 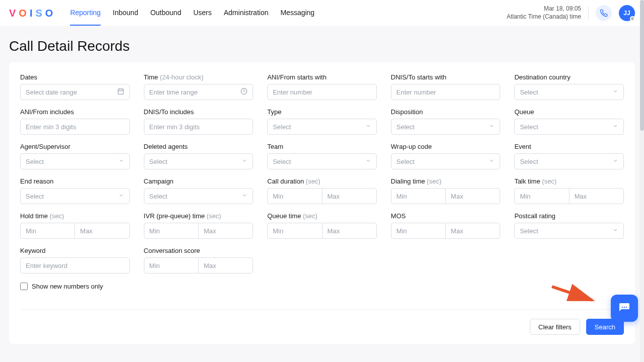 What do you see at coordinates (473, 196) in the screenshot?
I see `input-dialing-max: Max` at bounding box center [473, 196].